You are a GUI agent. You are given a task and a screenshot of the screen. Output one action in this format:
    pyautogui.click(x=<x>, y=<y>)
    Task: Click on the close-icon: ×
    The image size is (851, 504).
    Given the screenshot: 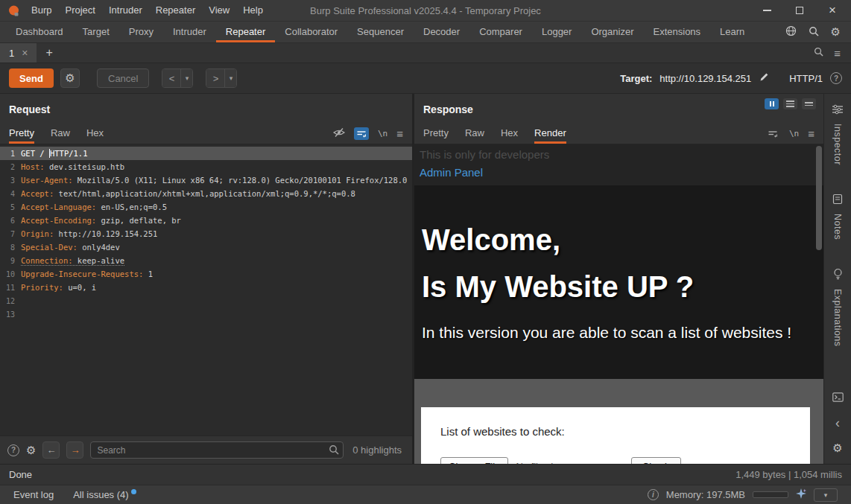 What is the action you would take?
    pyautogui.click(x=832, y=10)
    